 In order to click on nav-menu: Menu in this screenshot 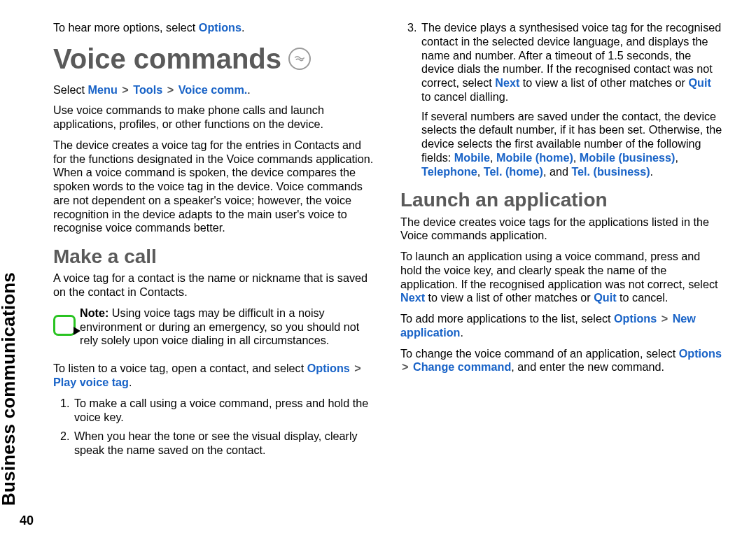, I will do `click(103, 90)`.